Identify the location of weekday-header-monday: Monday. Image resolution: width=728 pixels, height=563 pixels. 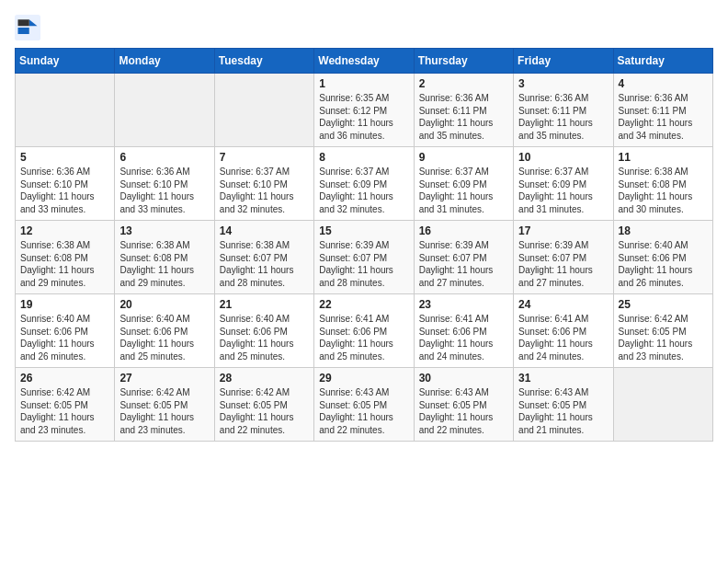
(165, 61).